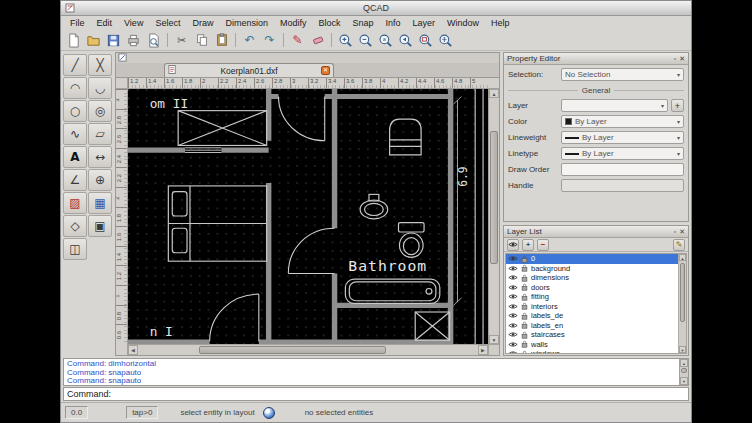  What do you see at coordinates (75, 203) in the screenshot?
I see `tool-button: ▨` at bounding box center [75, 203].